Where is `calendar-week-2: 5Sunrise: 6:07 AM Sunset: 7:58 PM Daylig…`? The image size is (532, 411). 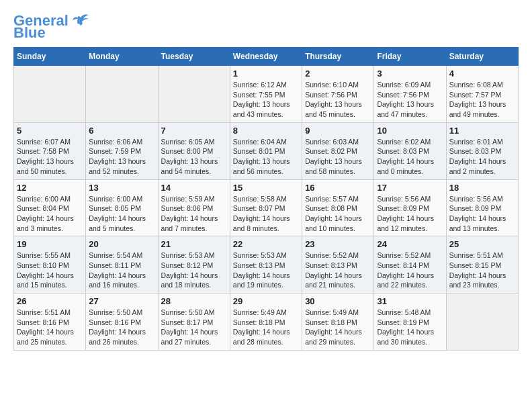 calendar-week-2: 5Sunrise: 6:07 AM Sunset: 7:58 PM Daylig… is located at coordinates (266, 150).